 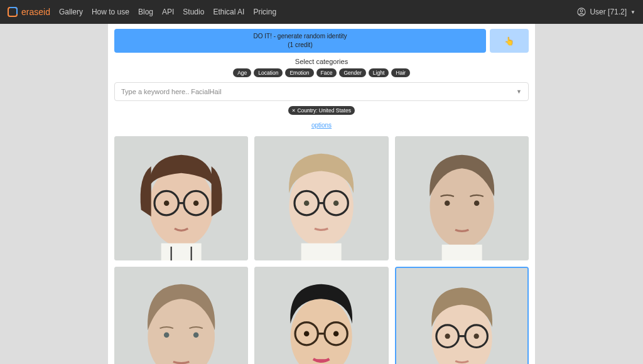 I want to click on do-it-line1: DO IT! - generate random identity, so click(x=300, y=36).